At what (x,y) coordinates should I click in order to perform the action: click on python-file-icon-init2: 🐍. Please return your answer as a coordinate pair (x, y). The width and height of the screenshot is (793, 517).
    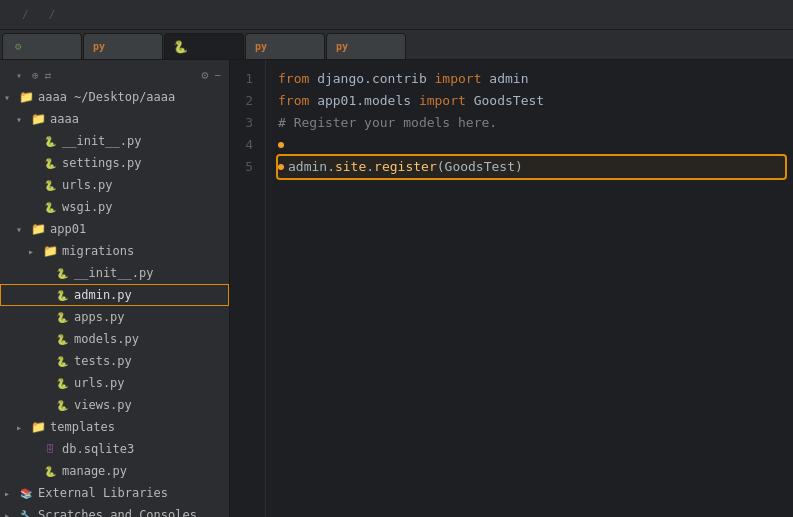
    Looking at the image, I should click on (62, 273).